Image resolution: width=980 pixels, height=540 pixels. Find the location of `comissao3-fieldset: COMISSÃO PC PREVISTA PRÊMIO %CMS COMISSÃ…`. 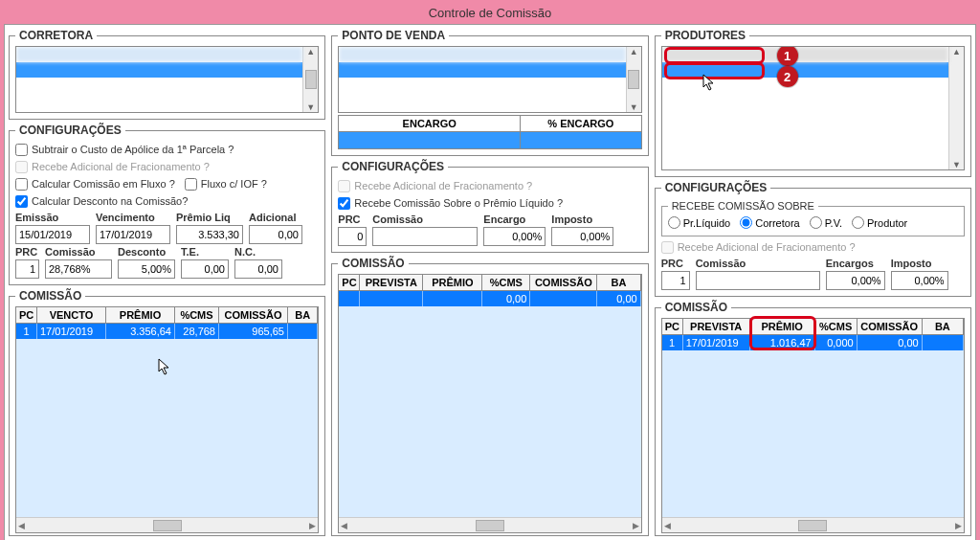

comissao3-fieldset: COMISSÃO PC PREVISTA PRÊMIO %CMS COMISSÃ… is located at coordinates (813, 418).